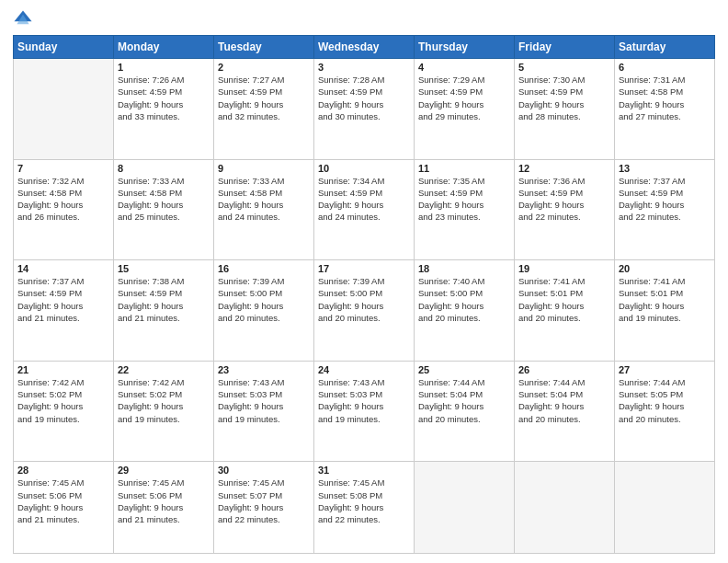 This screenshot has width=728, height=563. Describe the element at coordinates (564, 67) in the screenshot. I see `day-number: 5` at that location.